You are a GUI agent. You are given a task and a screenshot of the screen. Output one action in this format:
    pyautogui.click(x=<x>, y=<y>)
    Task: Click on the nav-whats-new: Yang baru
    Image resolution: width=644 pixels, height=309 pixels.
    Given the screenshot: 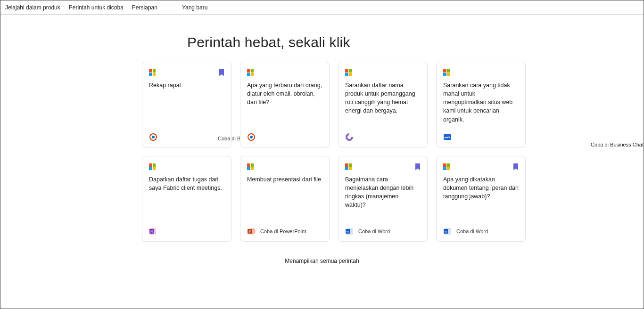 What is the action you would take?
    pyautogui.click(x=195, y=8)
    